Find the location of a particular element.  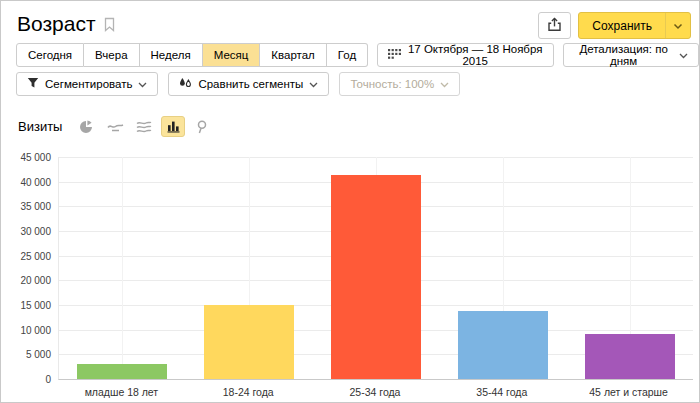

y-axis-tick-label: 15 000 is located at coordinates (26, 306).